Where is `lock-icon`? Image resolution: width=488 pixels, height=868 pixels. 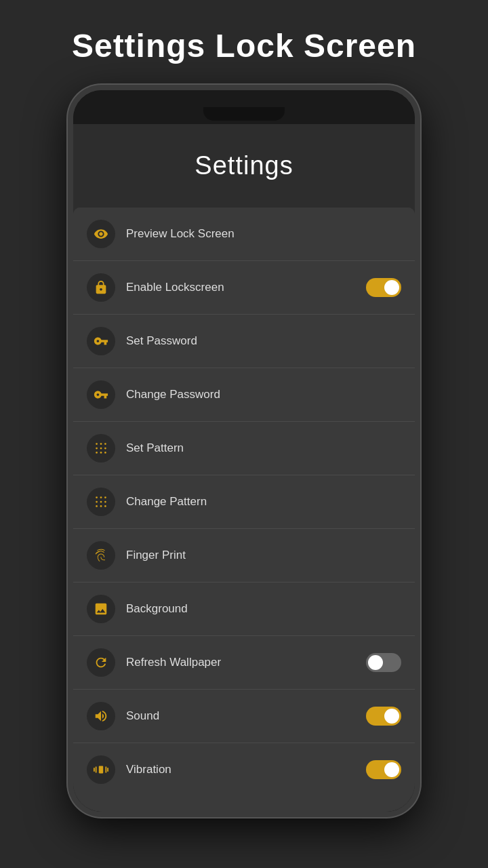 lock-icon is located at coordinates (101, 288).